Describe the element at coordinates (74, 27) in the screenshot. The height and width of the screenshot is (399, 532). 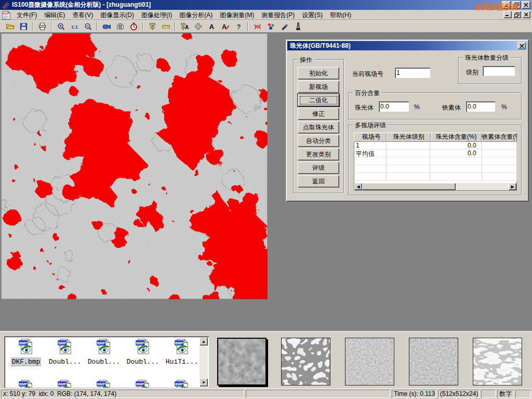
I see `actual-size-button: 1:1` at that location.